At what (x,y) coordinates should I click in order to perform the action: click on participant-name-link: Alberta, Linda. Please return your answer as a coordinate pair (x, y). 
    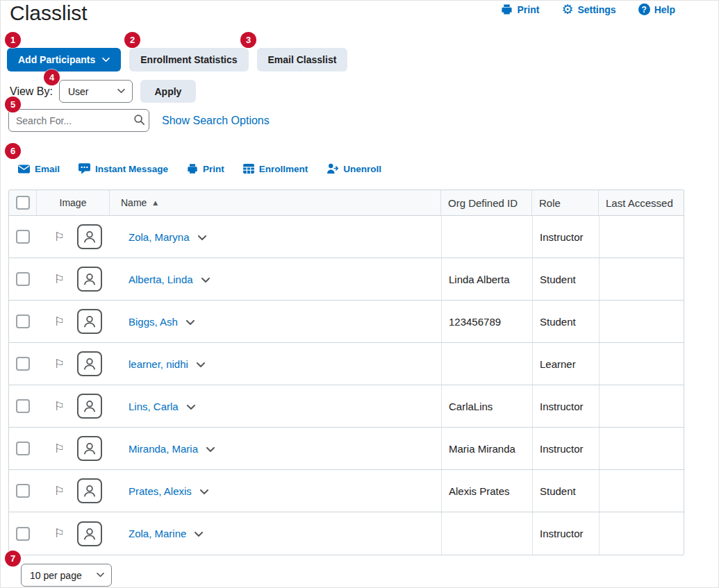
    Looking at the image, I should click on (161, 279).